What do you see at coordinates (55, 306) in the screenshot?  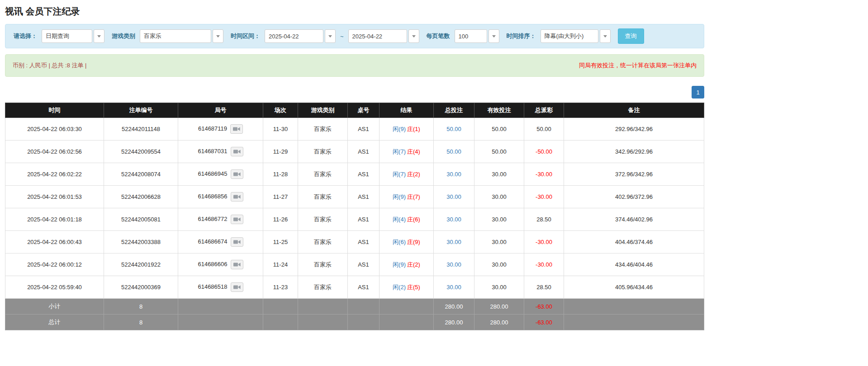 I see `subtotal-label: 小计` at bounding box center [55, 306].